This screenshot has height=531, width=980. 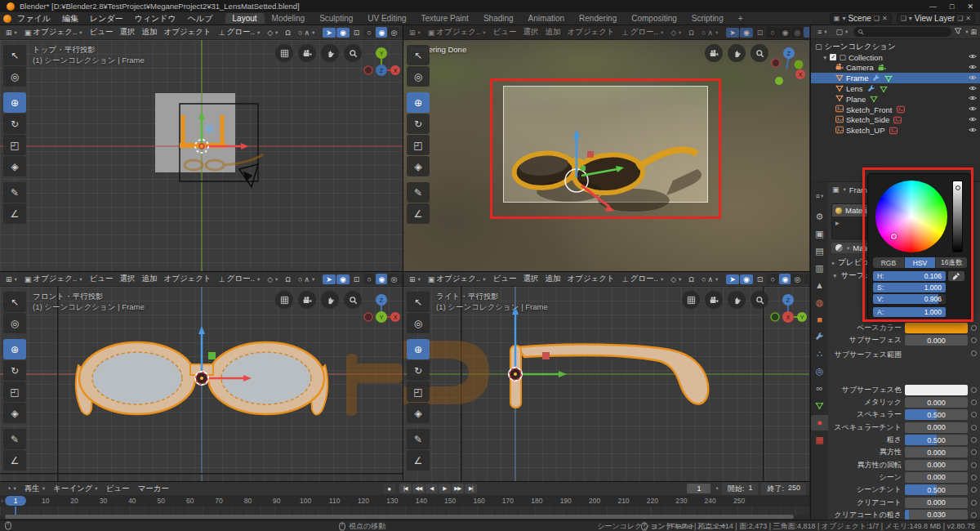 I want to click on search-input, so click(x=891, y=32).